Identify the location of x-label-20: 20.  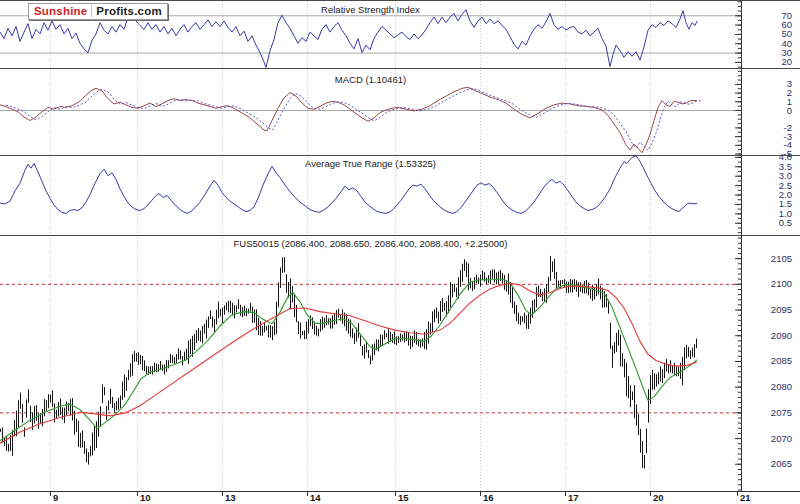
(658, 498).